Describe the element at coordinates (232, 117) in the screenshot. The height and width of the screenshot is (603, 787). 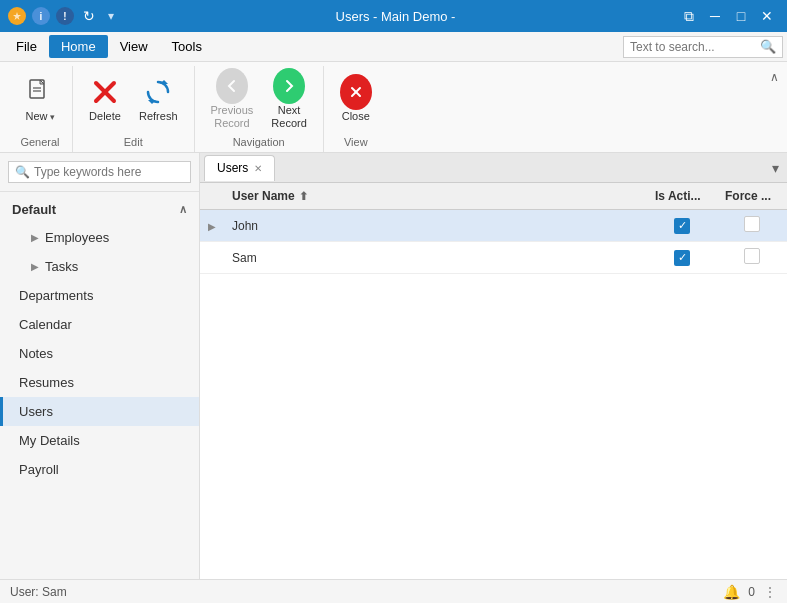
I see `prev-record-label: Previous Record` at that location.